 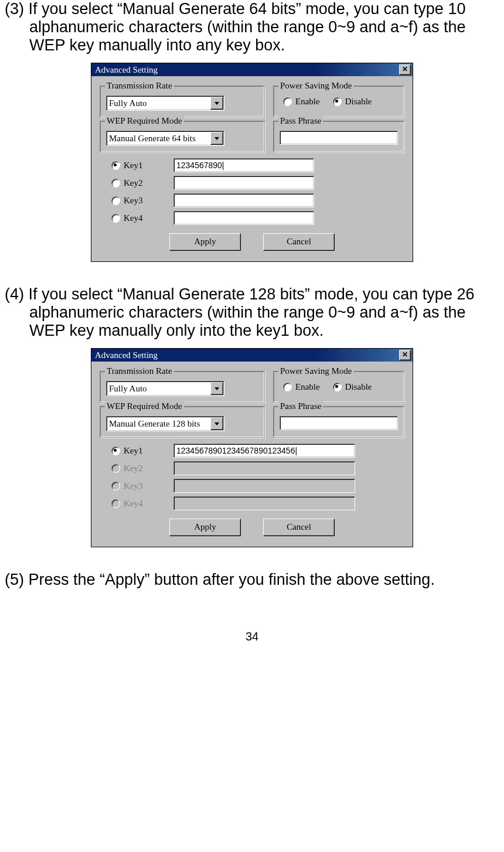 I want to click on paragraph-5: (5) Press the “Apply” button after you f…, so click(x=252, y=580).